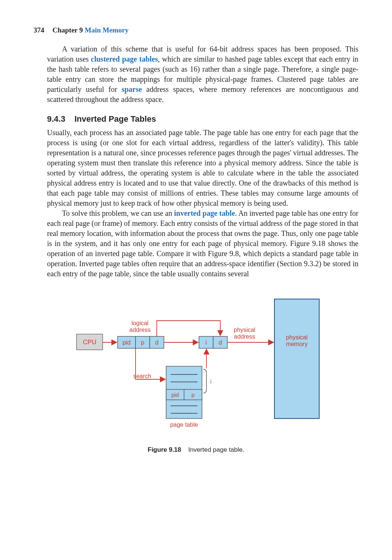  What do you see at coordinates (90, 342) in the screenshot?
I see `cpu-label: CPU` at bounding box center [90, 342].